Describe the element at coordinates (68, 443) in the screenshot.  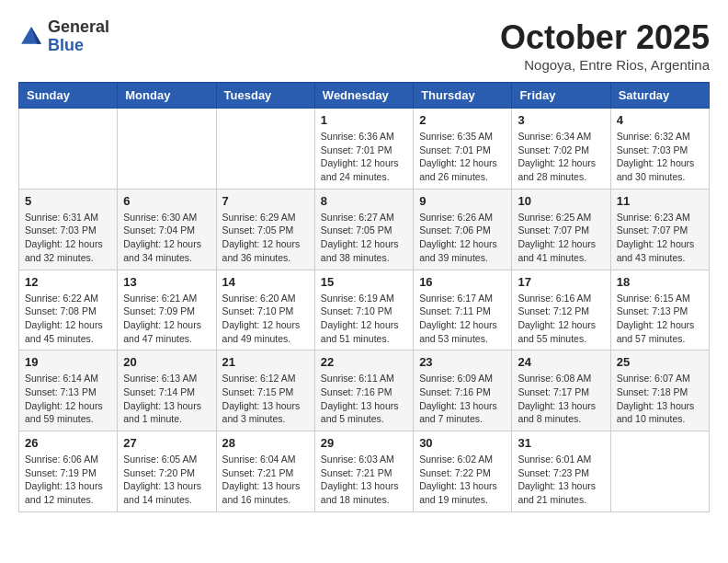
I see `day-number: 26` at that location.